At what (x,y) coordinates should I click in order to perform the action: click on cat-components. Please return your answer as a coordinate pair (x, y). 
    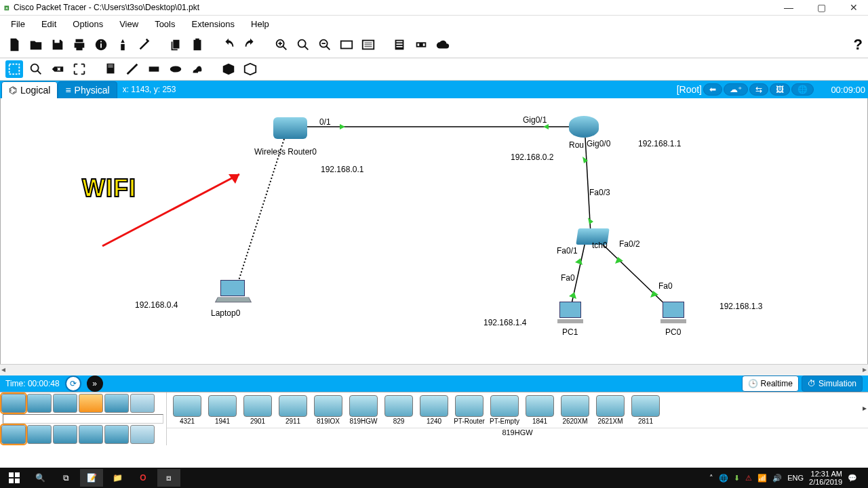
    Looking at the image, I should click on (65, 403).